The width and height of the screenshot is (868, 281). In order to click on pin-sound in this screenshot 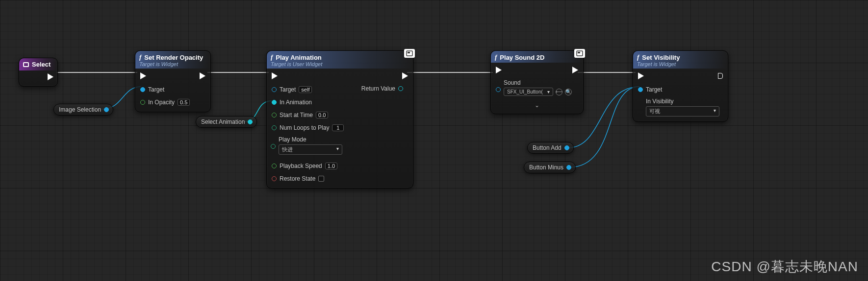, I will do `click(498, 90)`.